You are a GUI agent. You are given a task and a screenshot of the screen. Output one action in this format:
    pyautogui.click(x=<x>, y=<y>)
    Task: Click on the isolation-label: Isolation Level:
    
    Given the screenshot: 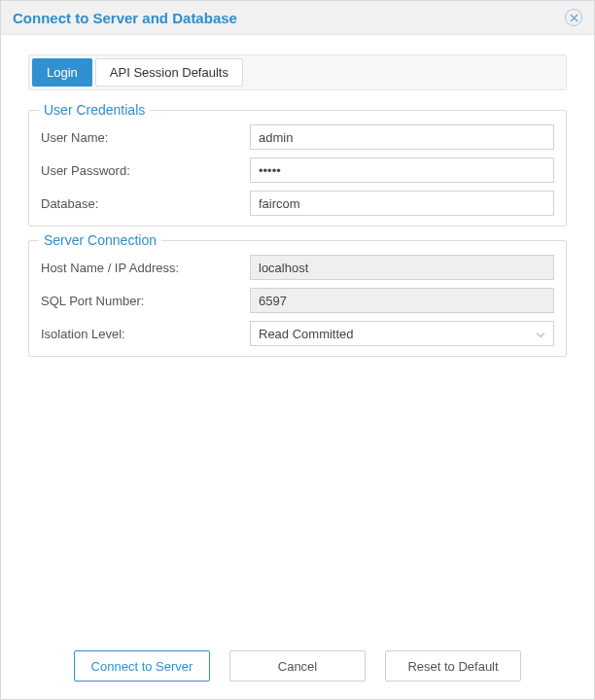 What is the action you would take?
    pyautogui.click(x=146, y=334)
    